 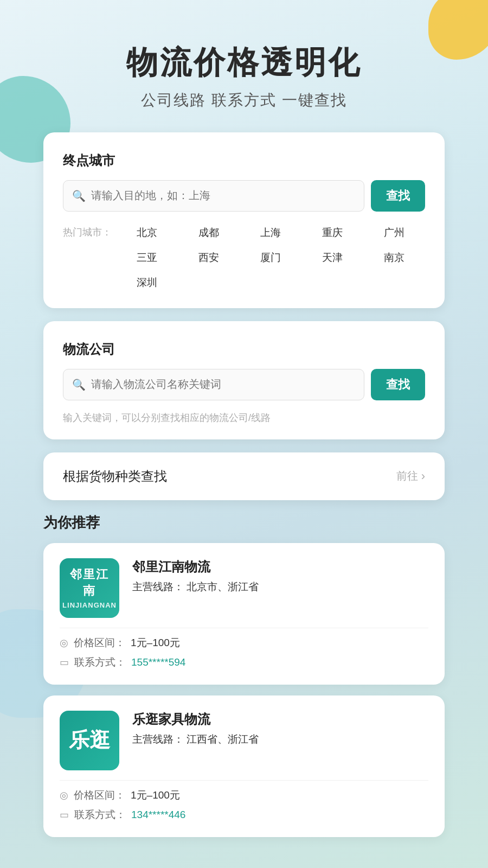 What do you see at coordinates (244, 476) in the screenshot?
I see `category-card: 根据货物种类查找 前往 ›` at bounding box center [244, 476].